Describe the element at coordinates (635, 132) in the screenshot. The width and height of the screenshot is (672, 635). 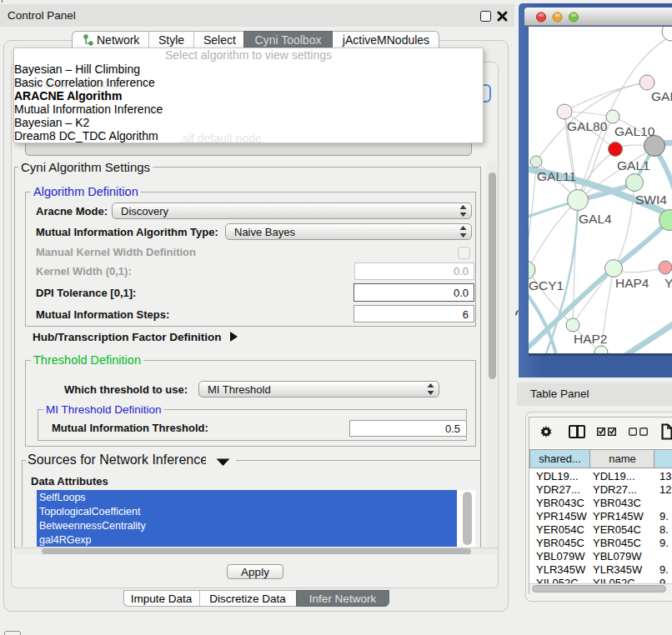
I see `svg-text: GAL10` at that location.